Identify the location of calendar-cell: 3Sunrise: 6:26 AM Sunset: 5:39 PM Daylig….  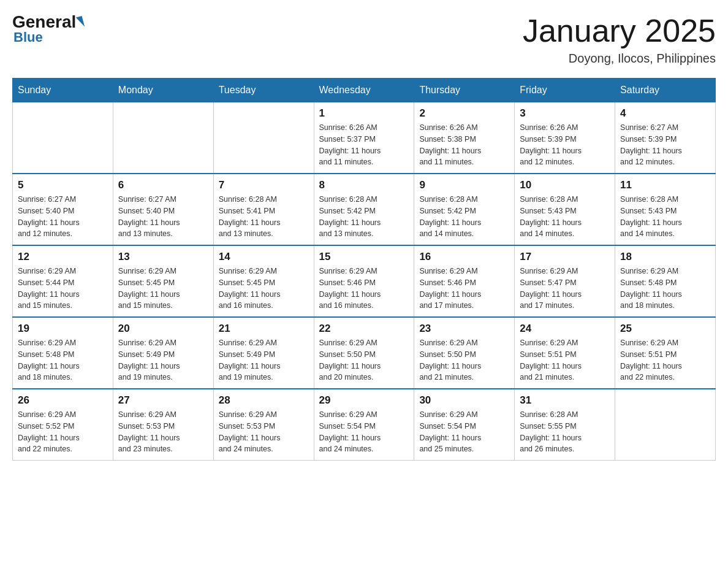
(565, 139).